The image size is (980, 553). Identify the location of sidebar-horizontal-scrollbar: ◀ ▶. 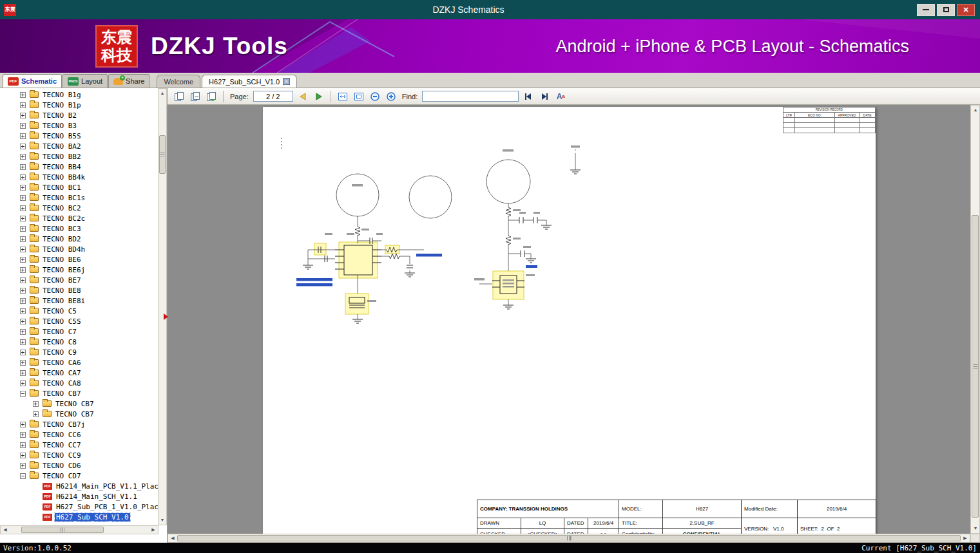
(79, 530).